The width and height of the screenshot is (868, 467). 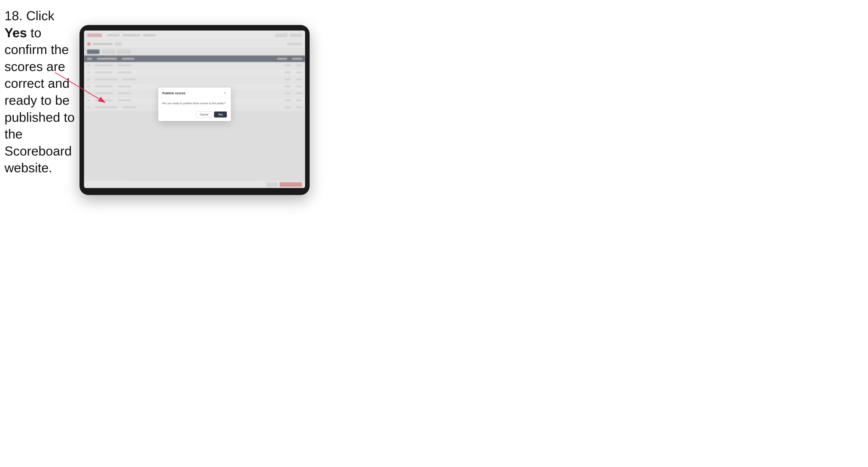 I want to click on publish-scores-dialog: Publish scores × Are you ready to publis…, so click(x=195, y=104).